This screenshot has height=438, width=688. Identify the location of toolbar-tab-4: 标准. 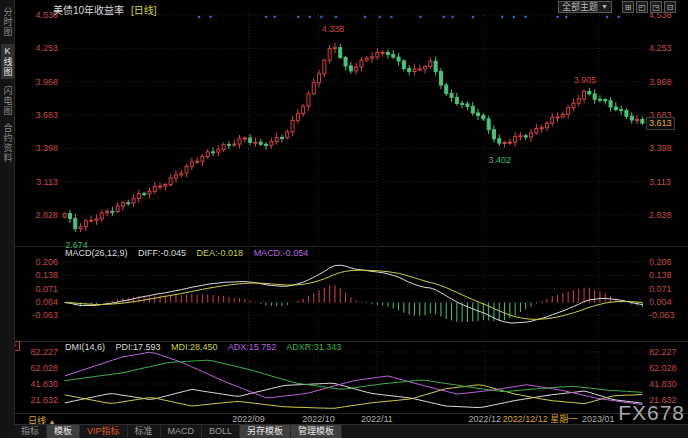
(144, 432).